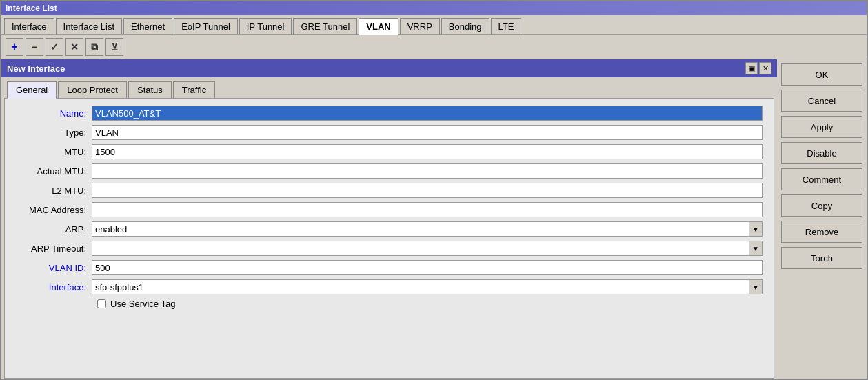 Image resolution: width=868 pixels, height=380 pixels. I want to click on menu-tabs: Interface Interface List Ethernet EoIP T…, so click(434, 25).